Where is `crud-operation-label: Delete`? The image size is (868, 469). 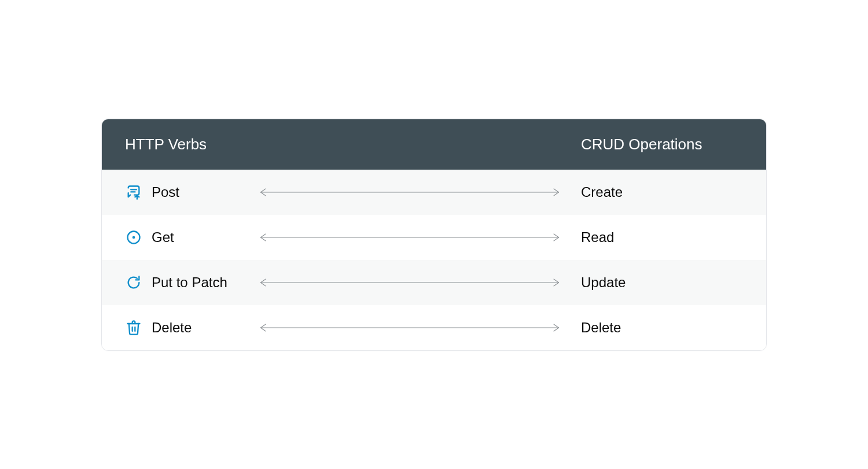
crud-operation-label: Delete is located at coordinates (662, 328).